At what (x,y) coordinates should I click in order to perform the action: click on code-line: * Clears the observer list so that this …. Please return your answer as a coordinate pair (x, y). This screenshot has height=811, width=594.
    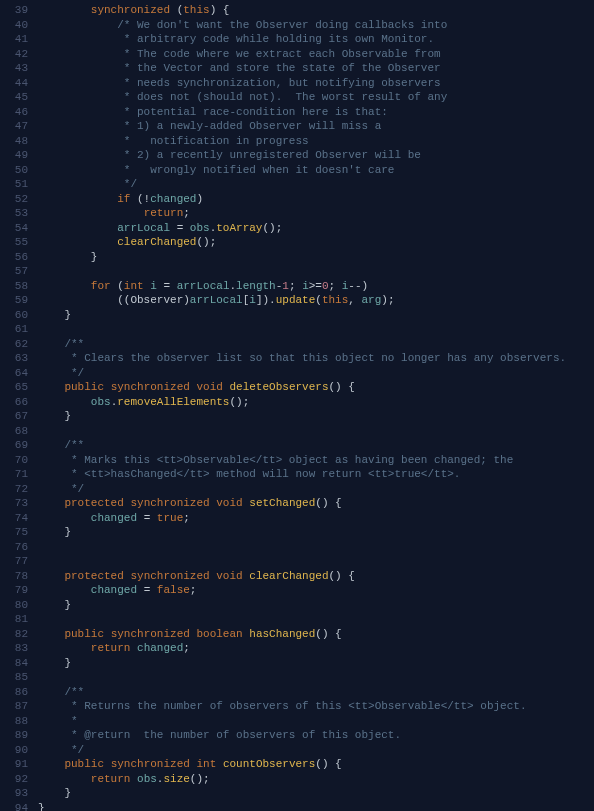
    Looking at the image, I should click on (316, 358).